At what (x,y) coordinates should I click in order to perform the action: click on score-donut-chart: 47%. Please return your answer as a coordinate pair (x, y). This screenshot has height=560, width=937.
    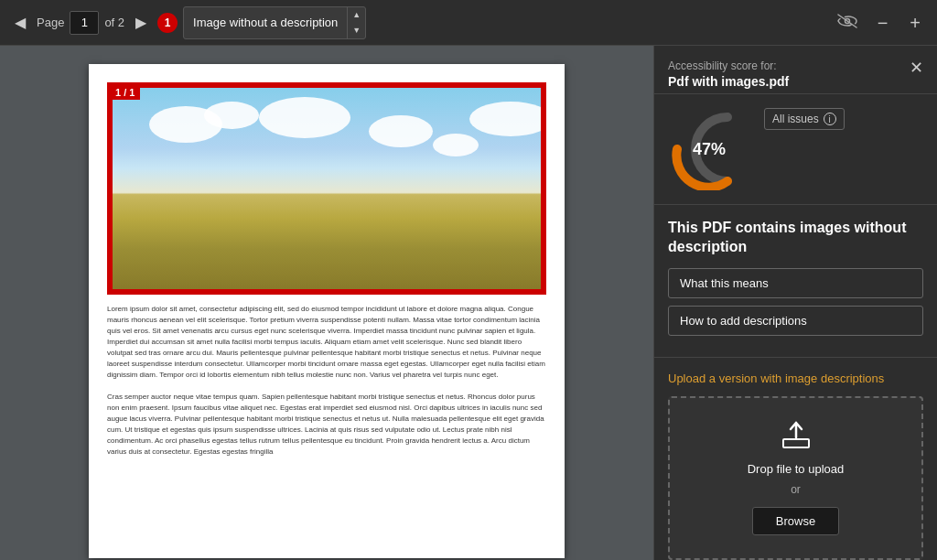
    Looking at the image, I should click on (709, 149).